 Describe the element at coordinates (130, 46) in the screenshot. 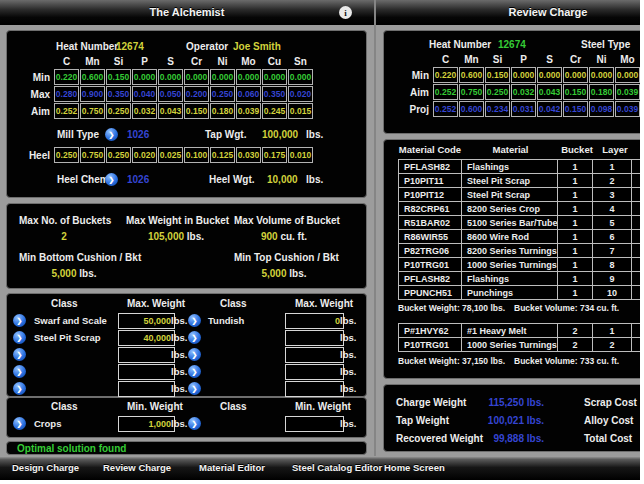

I see `heat-number-value: 12674` at that location.